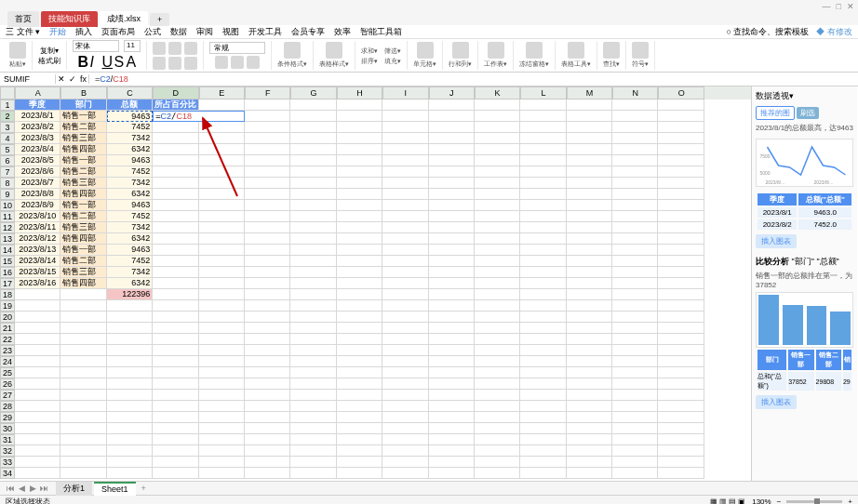 The height and width of the screenshot is (504, 858). What do you see at coordinates (308, 32) in the screenshot?
I see `menu-item: 会员专享` at bounding box center [308, 32].